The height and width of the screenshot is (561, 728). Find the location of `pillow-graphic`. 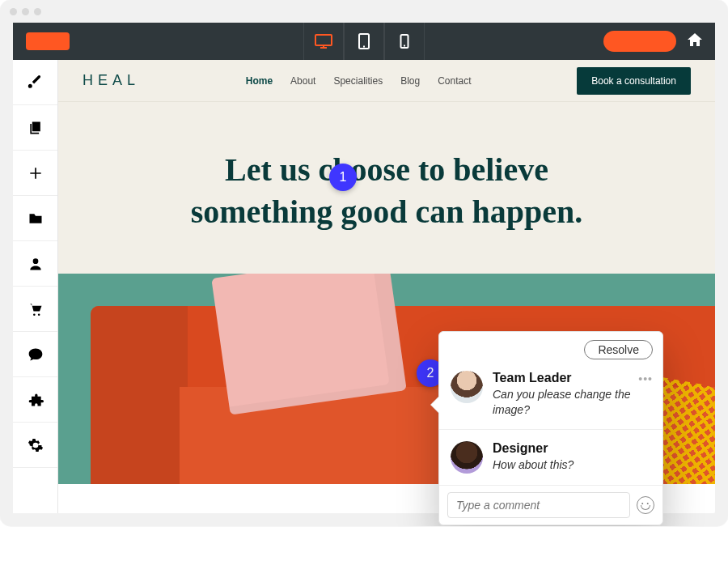

pillow-graphic is located at coordinates (309, 344).